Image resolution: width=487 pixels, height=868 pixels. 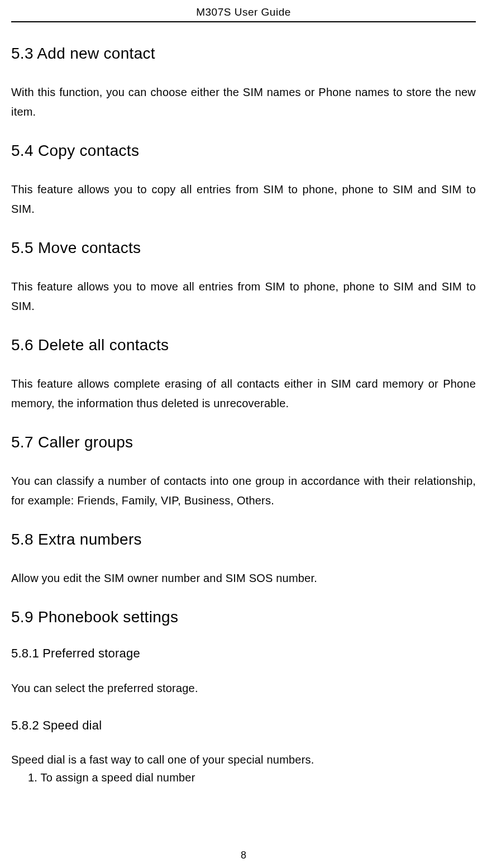 What do you see at coordinates (244, 760) in the screenshot?
I see `subsection-body: Speed dial is a fast way to call one of …` at bounding box center [244, 760].